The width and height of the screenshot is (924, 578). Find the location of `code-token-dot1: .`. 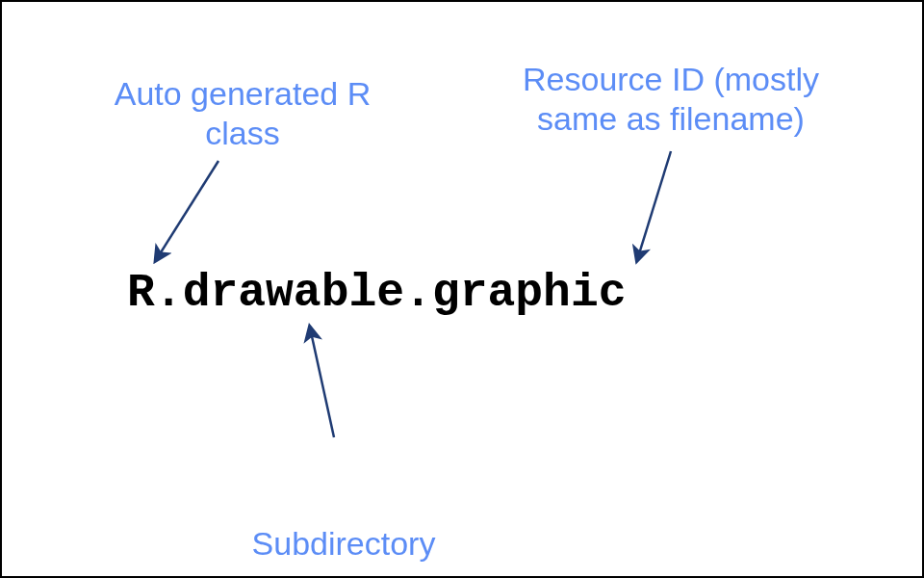

code-token-dot1: . is located at coordinates (169, 293).